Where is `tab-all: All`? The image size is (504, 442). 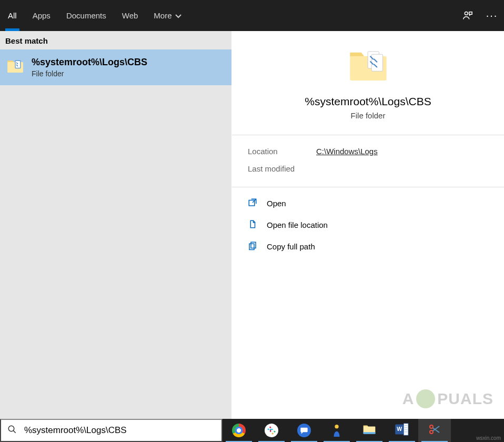 tab-all: All is located at coordinates (13, 16).